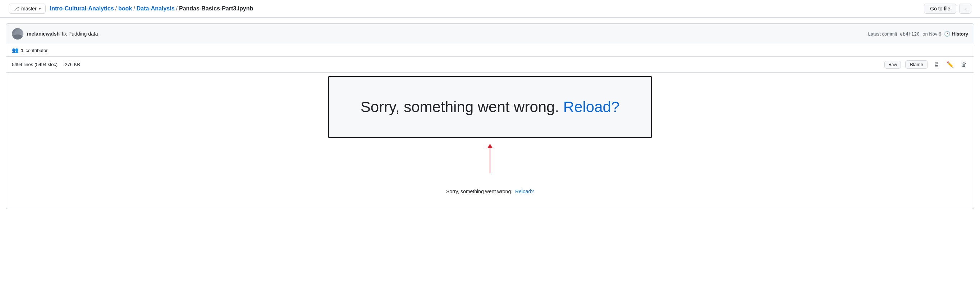  I want to click on chevron-down-icon: ▾, so click(40, 9).